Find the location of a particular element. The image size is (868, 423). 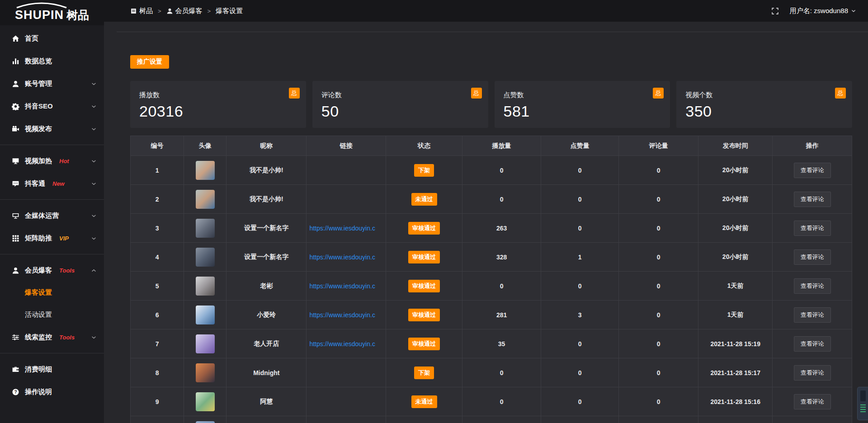

column-header-link: 链接 is located at coordinates (346, 146).